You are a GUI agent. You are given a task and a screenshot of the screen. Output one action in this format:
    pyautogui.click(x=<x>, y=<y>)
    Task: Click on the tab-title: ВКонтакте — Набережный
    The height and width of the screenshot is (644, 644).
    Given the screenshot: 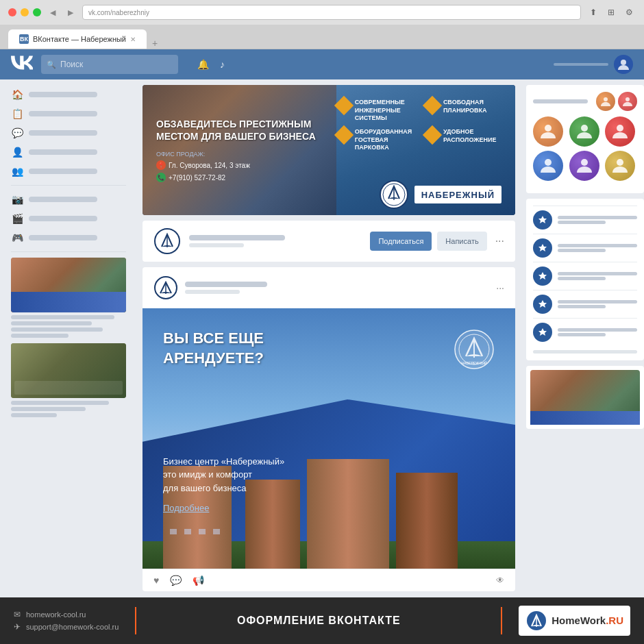 What is the action you would take?
    pyautogui.click(x=79, y=39)
    